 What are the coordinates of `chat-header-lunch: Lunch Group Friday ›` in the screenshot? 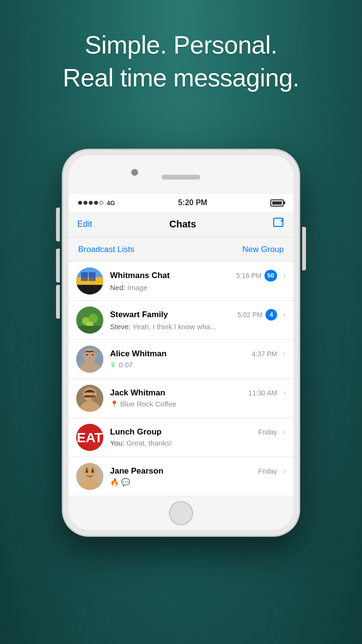 It's located at (198, 432).